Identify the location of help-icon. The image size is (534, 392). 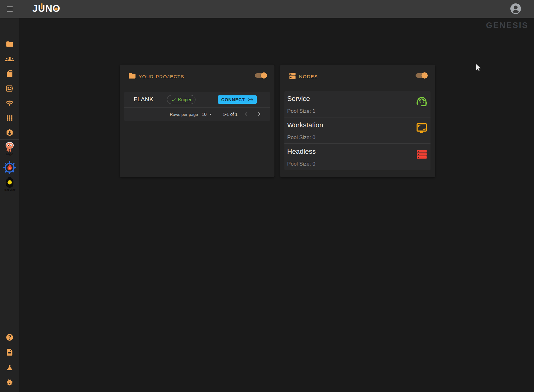
(10, 337).